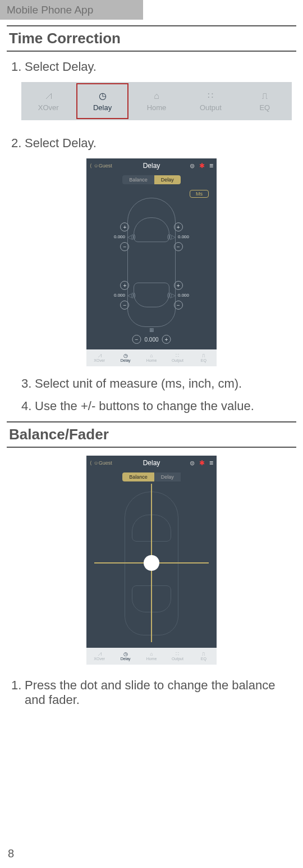 The width and height of the screenshot is (303, 868). I want to click on nav-label: Home, so click(152, 658).